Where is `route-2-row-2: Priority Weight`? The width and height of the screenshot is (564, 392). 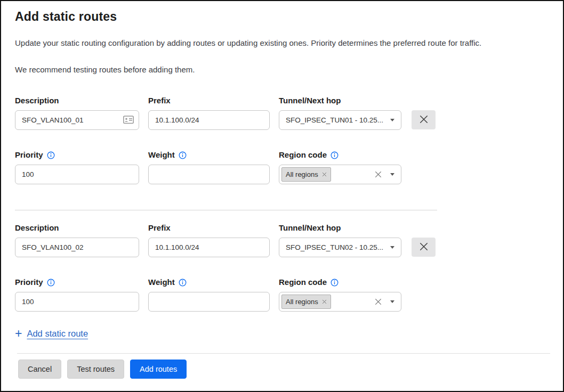
route-2-row-2: Priority Weight is located at coordinates (282, 294).